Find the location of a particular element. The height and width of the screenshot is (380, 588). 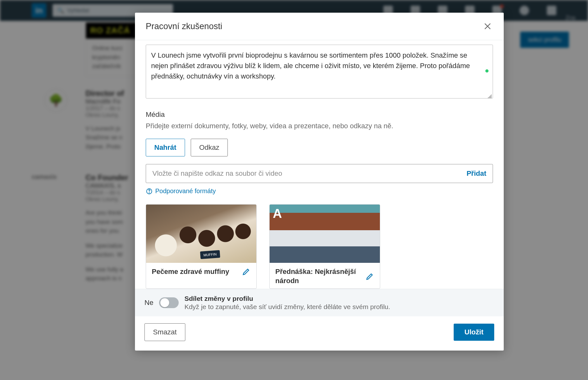

media-title: Přednáška: Nejkrásnější národn is located at coordinates (316, 276).